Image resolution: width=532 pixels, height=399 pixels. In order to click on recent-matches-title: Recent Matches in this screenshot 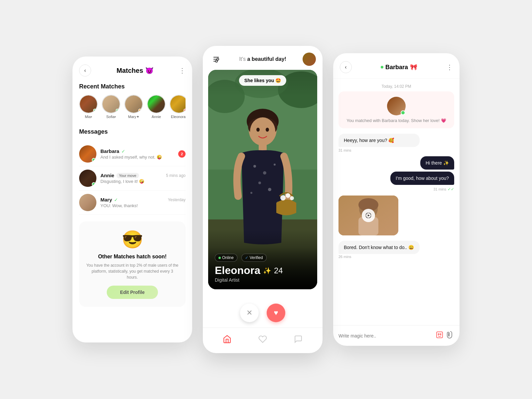, I will do `click(132, 86)`.